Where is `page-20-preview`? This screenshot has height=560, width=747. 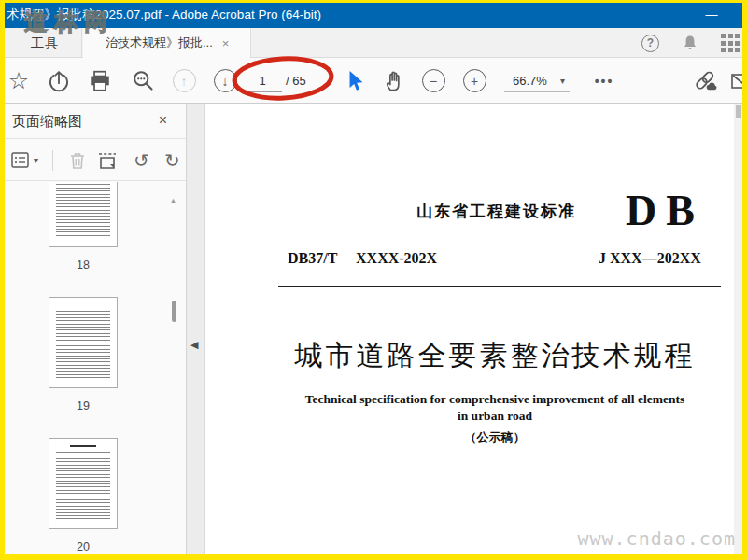
page-20-preview is located at coordinates (83, 483).